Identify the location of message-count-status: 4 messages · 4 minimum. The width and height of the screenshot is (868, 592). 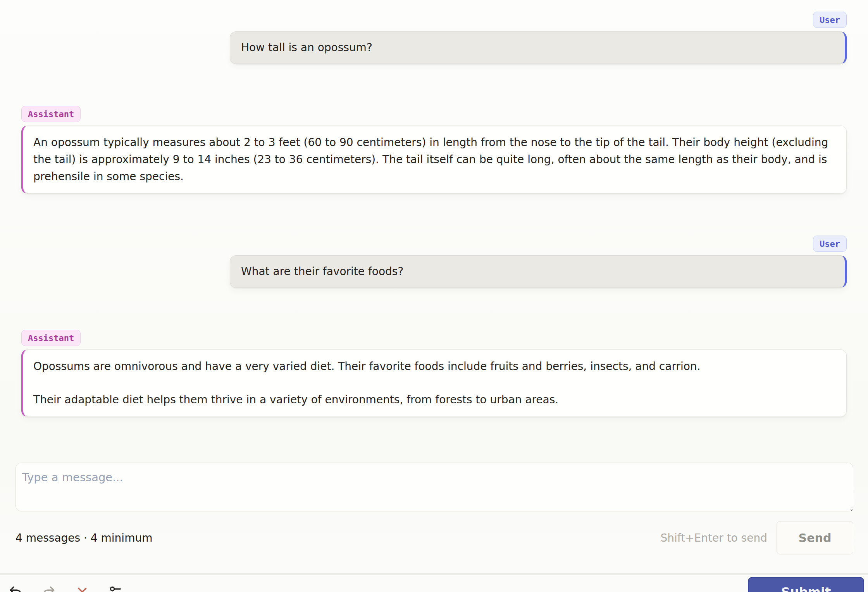
(84, 538).